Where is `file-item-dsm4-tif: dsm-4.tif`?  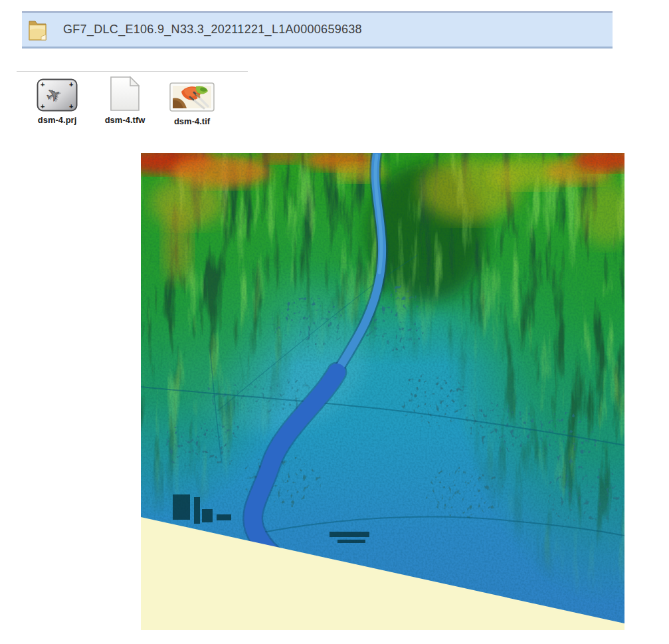
file-item-dsm4-tif: dsm-4.tif is located at coordinates (192, 100).